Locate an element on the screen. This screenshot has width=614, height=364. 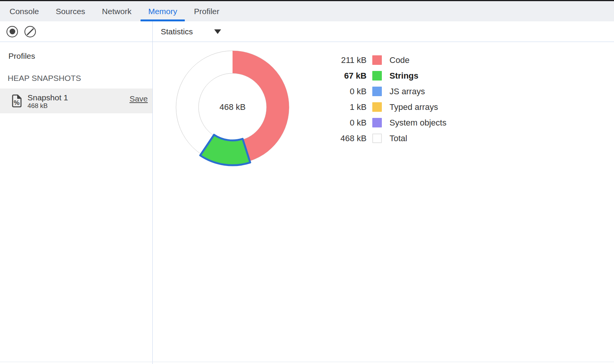
memory-toolbar: Statistics is located at coordinates (307, 32).